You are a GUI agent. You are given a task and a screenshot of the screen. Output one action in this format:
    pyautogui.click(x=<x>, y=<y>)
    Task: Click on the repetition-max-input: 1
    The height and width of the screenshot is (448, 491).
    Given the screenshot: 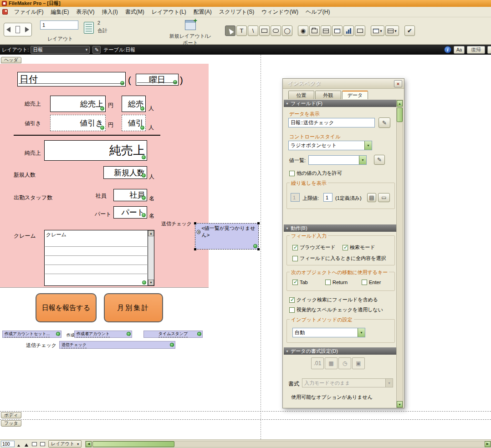 What is the action you would take?
    pyautogui.click(x=328, y=198)
    